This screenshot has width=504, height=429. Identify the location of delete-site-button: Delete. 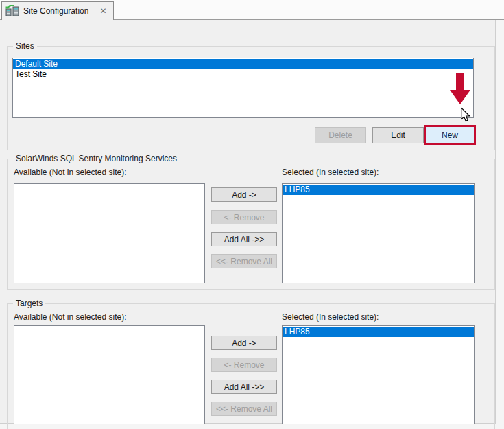
(340, 135).